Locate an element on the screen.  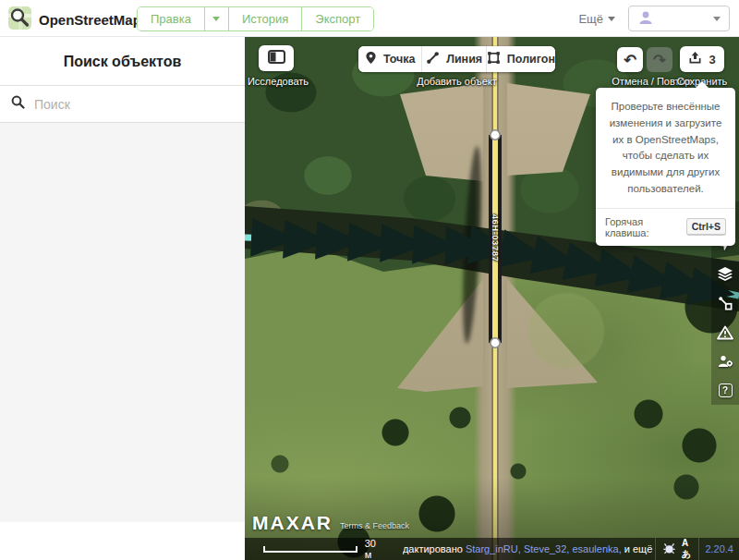
save-tooltip-text: Проверьте внесённые изменения и загрузит… is located at coordinates (665, 148).